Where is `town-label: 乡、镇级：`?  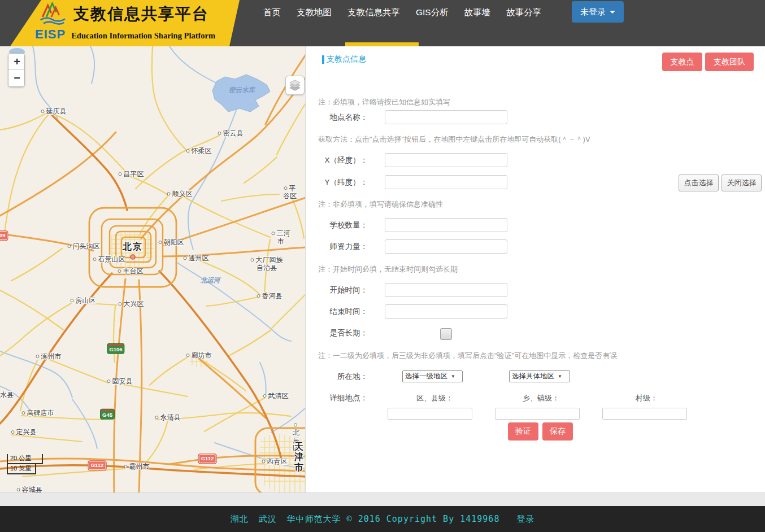 town-label: 乡、镇级： is located at coordinates (541, 398).